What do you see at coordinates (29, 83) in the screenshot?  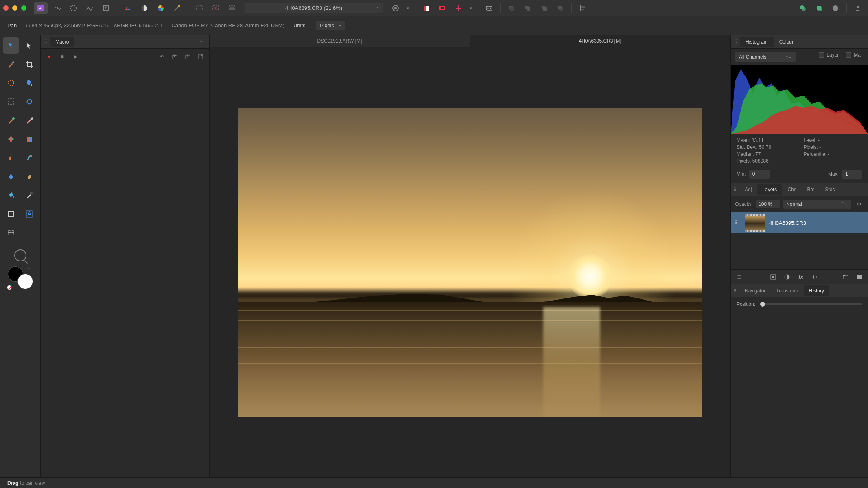 I see `flood-select-tool` at bounding box center [29, 83].